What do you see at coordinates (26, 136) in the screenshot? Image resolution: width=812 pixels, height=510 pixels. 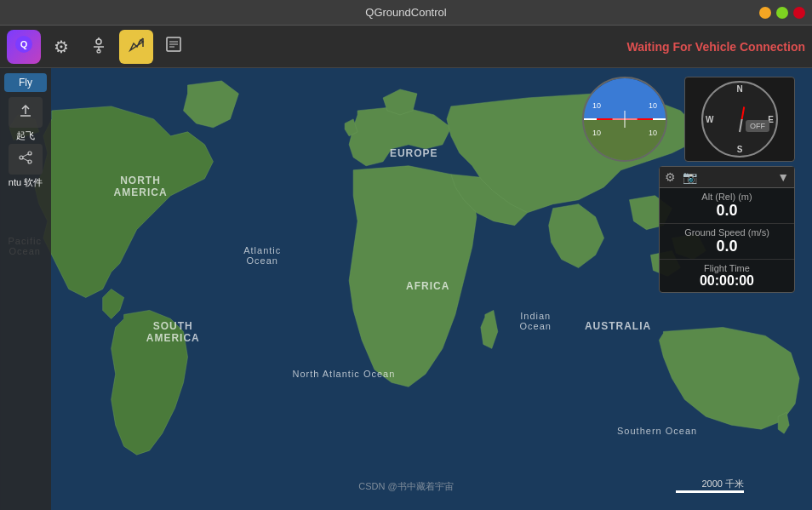 I see `takeoff-label: 起飞` at bounding box center [26, 136].